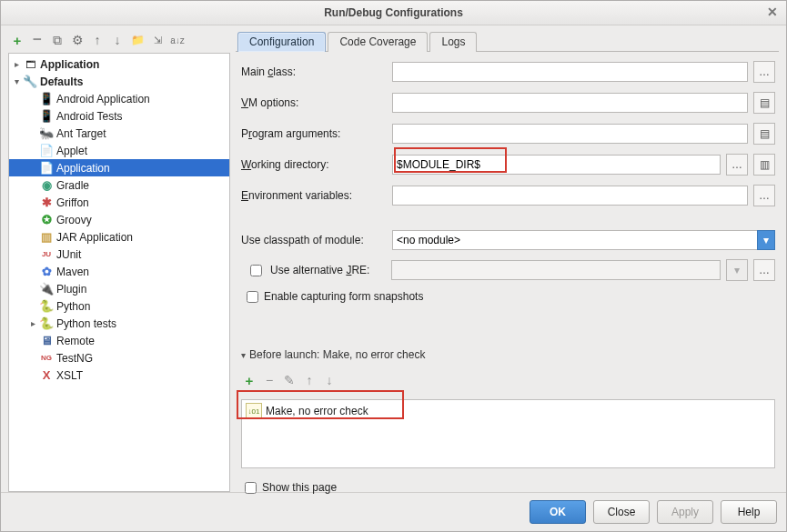 The height and width of the screenshot is (532, 787). What do you see at coordinates (104, 99) in the screenshot?
I see `tree-label: Android Application` at bounding box center [104, 99].